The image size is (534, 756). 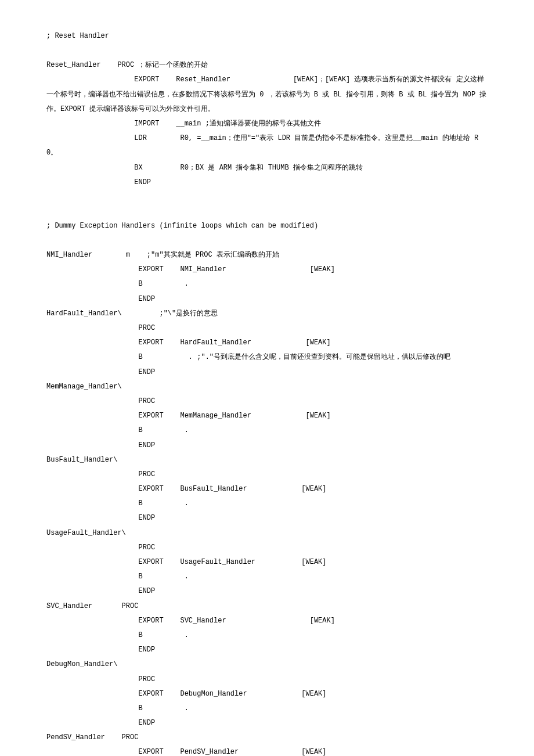 I want to click on code-line: MemManage_Handler\, so click(x=267, y=387).